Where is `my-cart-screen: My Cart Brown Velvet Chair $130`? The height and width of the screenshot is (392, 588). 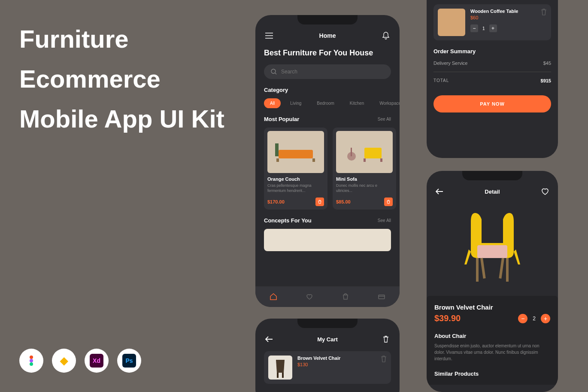
my-cart-screen: My Cart Brown Velvet Chair $130 is located at coordinates (327, 356).